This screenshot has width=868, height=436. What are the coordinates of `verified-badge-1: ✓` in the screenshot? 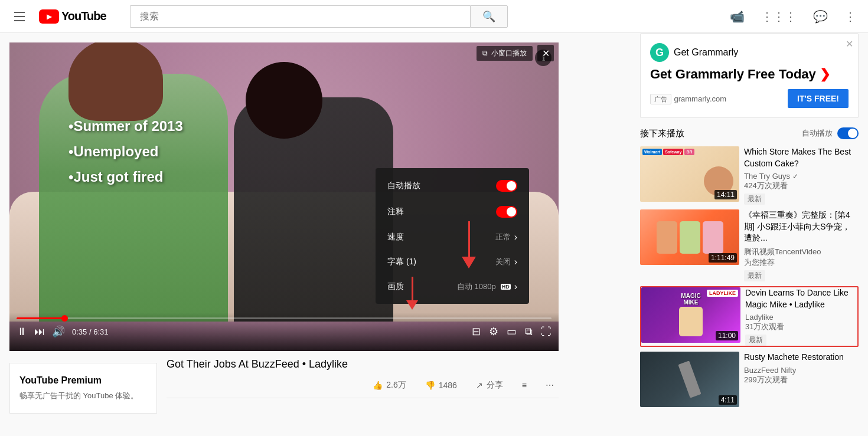 It's located at (795, 176).